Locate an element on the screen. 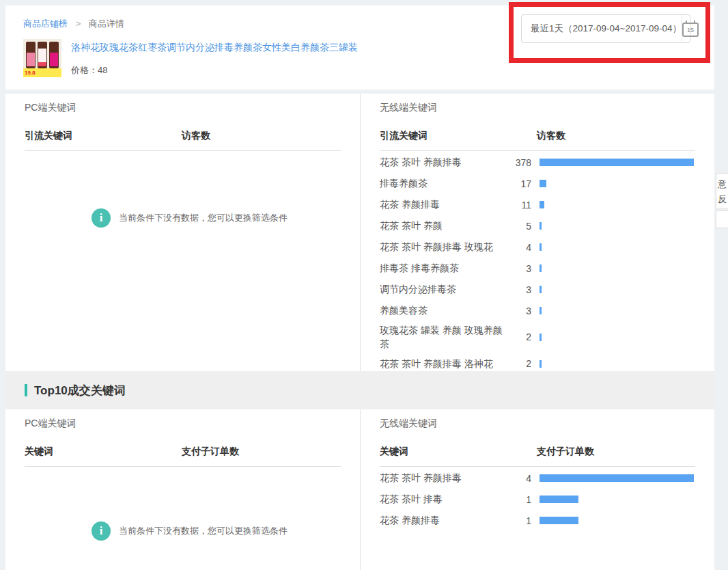 The width and height of the screenshot is (728, 570). product-thumbnail: 19.8 is located at coordinates (42, 58).